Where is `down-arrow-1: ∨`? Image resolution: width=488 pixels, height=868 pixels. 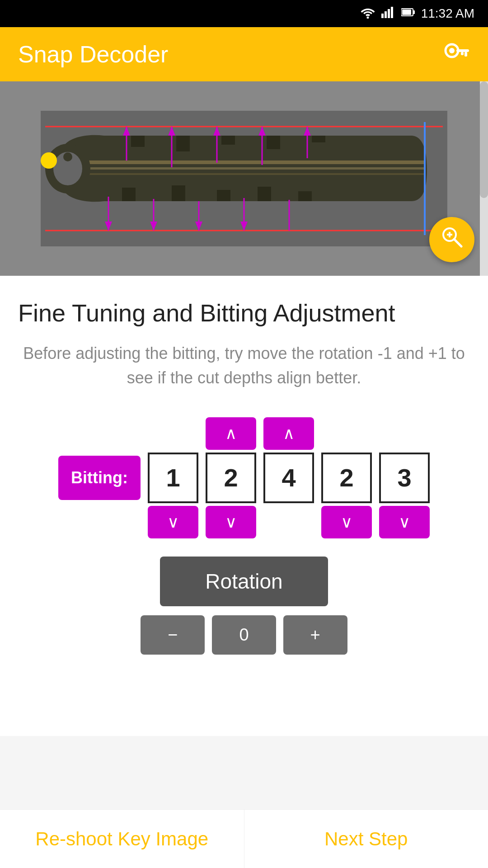
down-arrow-1: ∨ is located at coordinates (173, 522).